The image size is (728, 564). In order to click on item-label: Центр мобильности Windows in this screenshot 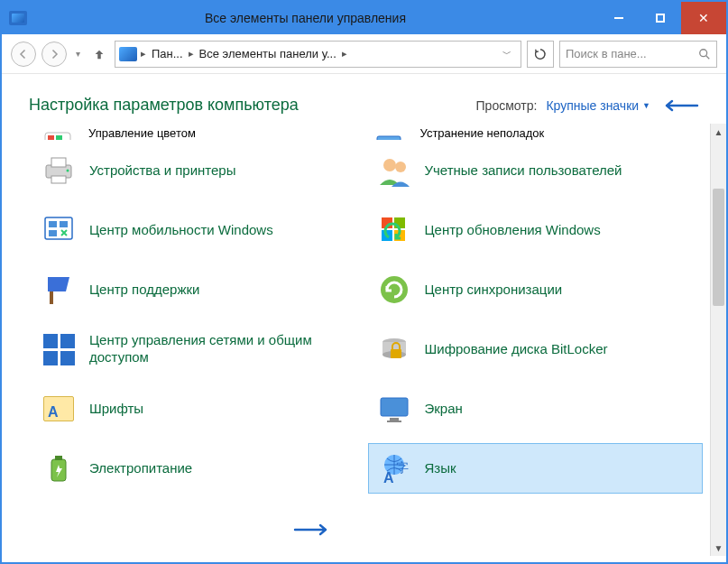, I will do `click(181, 231)`.